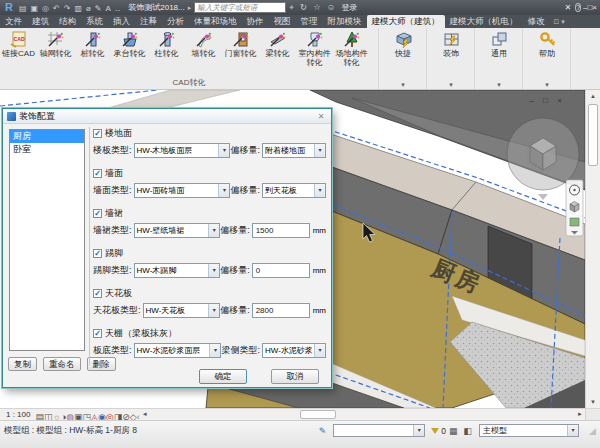  Describe the element at coordinates (178, 230) in the screenshot. I see `type-dropdown: HW-壁纸墙裙▾` at that location.